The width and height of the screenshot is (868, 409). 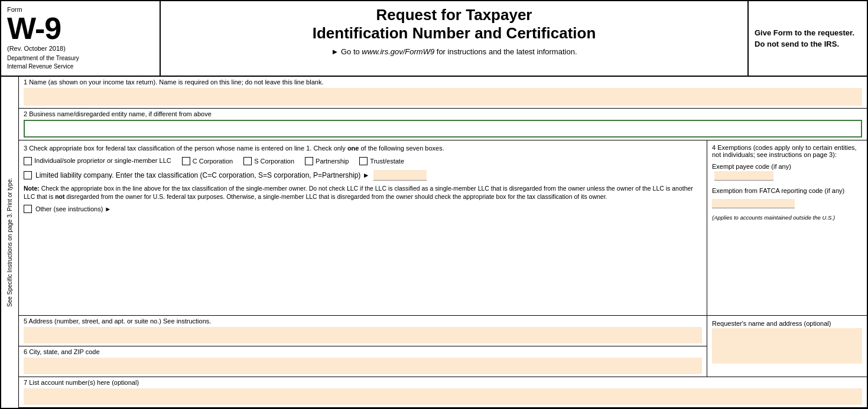 I want to click on header-title-line2: Identification Number and Certification, so click(x=454, y=33).